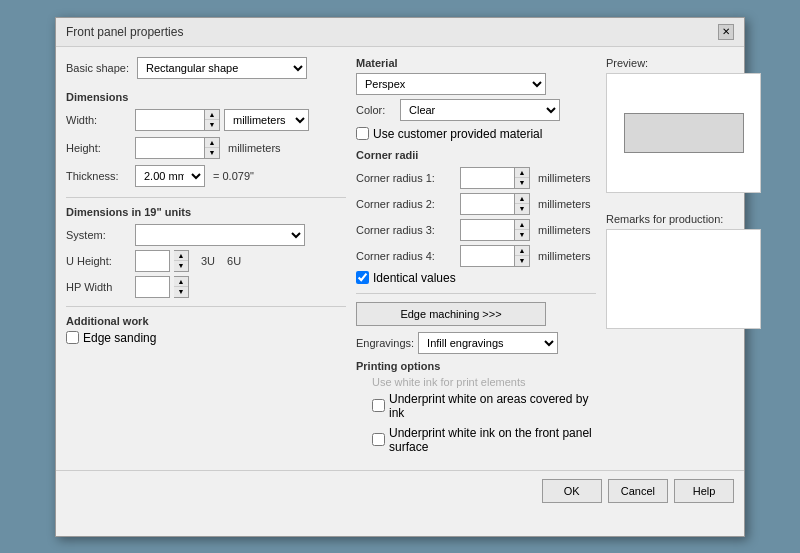  I want to click on corner-radius-1-row: Corner radius 1: 0.00 ▲ ▼ millimeters, so click(476, 178).